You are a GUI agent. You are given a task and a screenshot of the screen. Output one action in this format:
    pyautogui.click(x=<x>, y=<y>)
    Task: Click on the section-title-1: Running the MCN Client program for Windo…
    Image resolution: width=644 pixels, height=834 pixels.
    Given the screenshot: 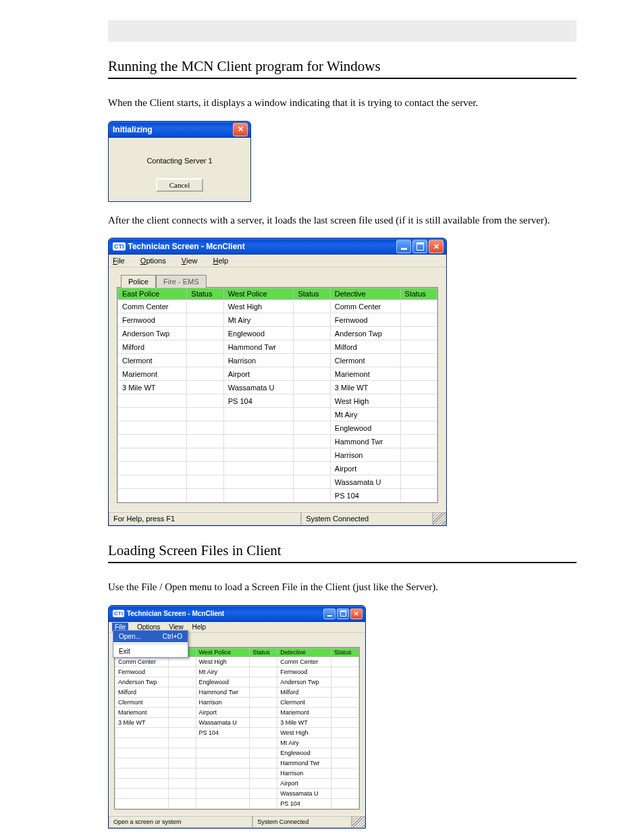 What is the action you would take?
    pyautogui.click(x=376, y=66)
    